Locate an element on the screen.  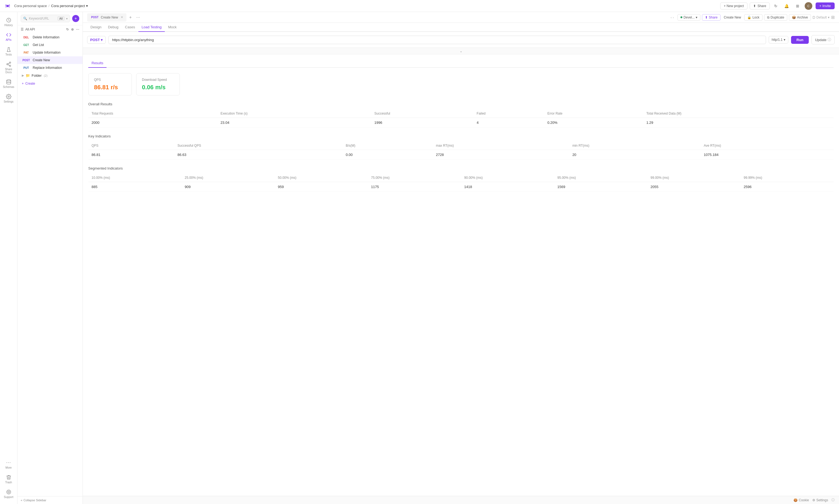
sidebar-item-trash: Trash is located at coordinates (9, 479).